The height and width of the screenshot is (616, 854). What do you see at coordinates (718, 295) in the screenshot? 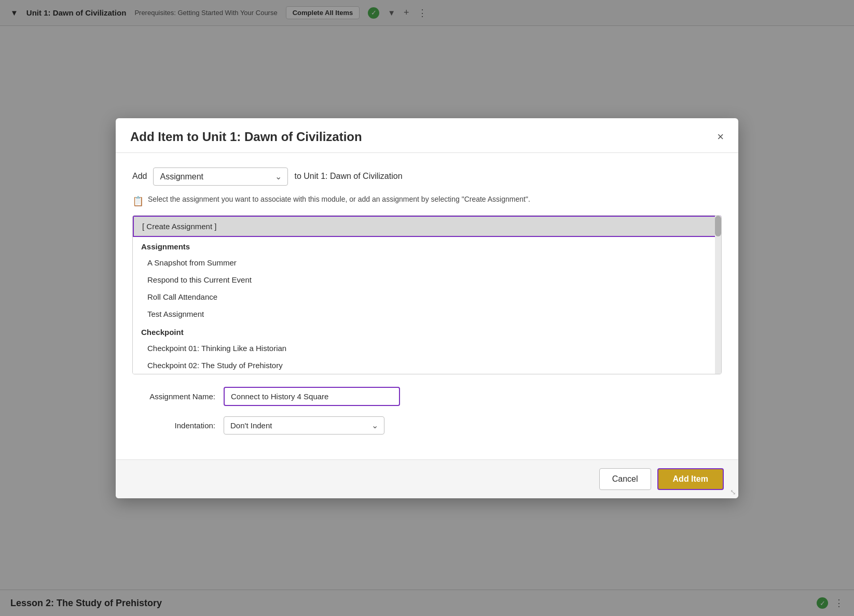
I see `scrollbar` at bounding box center [718, 295].